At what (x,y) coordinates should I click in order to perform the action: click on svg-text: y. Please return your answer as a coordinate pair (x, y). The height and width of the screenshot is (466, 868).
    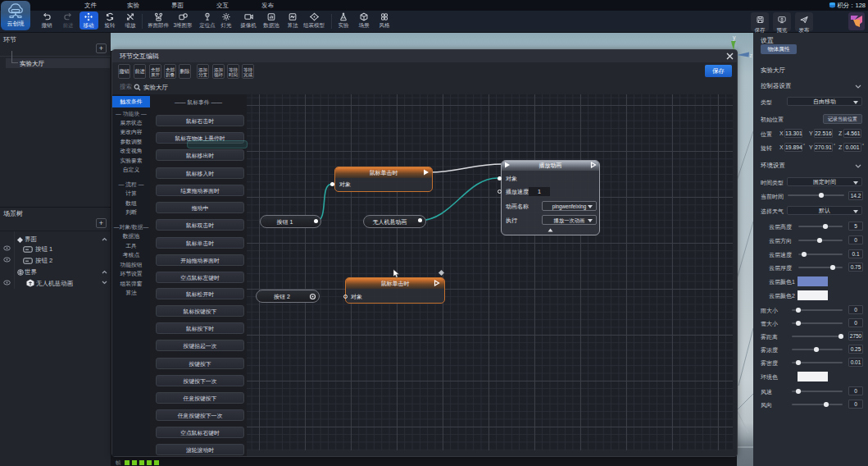
    Looking at the image, I should click on (734, 38).